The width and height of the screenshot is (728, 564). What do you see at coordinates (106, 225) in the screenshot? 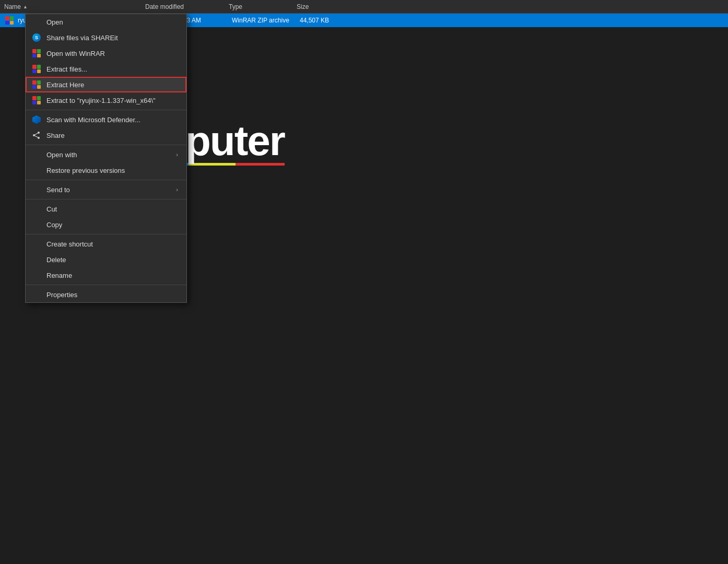
I see `menu-item-copy: Copy` at bounding box center [106, 225].